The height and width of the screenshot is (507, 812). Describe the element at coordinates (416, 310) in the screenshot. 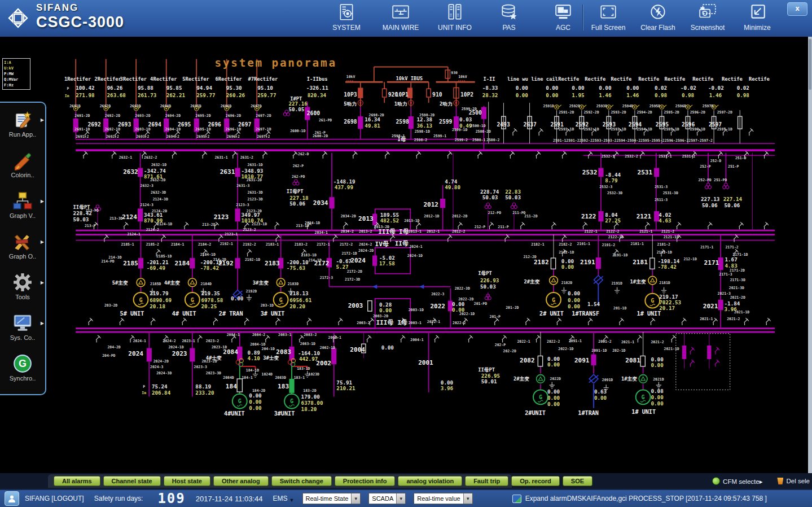

I see `svg-text: 2003-1D` at that location.